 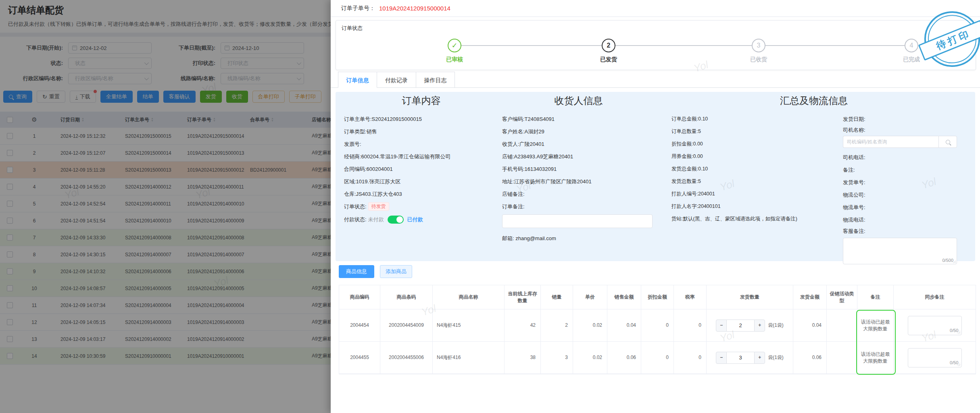 I want to click on cell-online-stock: 42, so click(x=523, y=326).